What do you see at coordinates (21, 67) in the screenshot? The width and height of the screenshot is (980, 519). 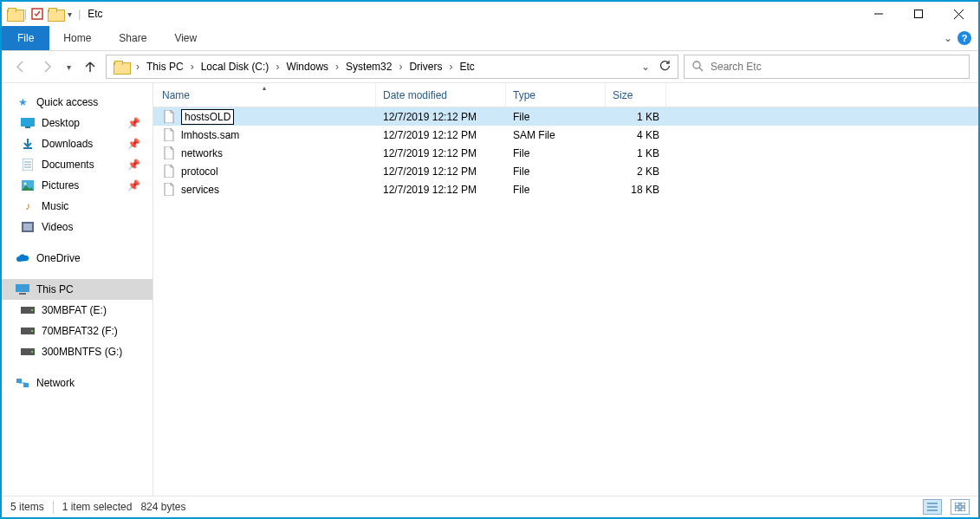 I see `back-button` at bounding box center [21, 67].